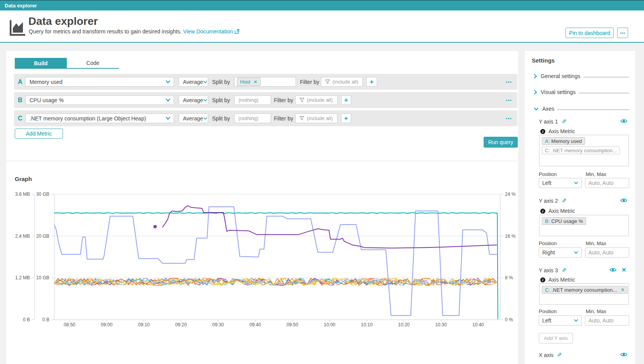 The image size is (644, 364). I want to click on x-axis-tick-label: 08:50, so click(70, 325).